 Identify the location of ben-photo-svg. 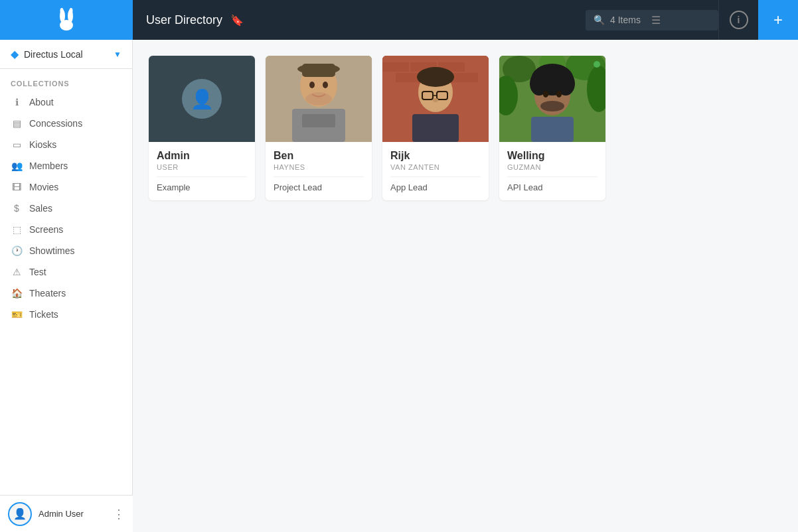
(319, 99).